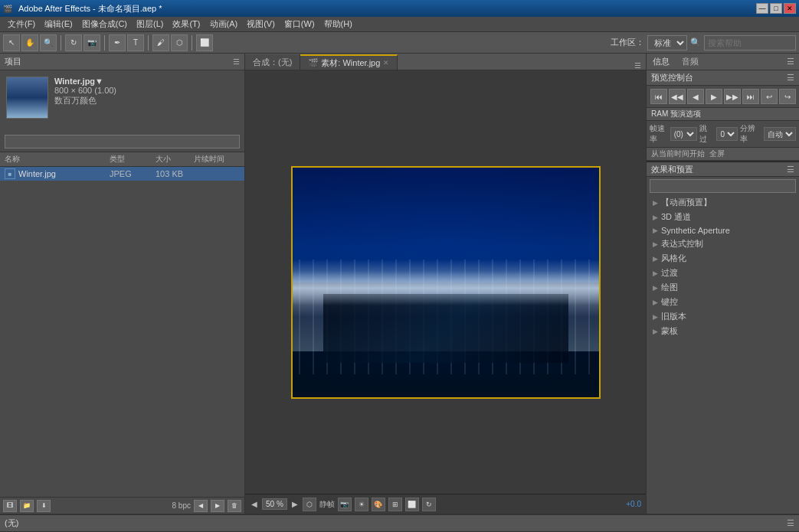 The image size is (799, 532). What do you see at coordinates (30, 43) in the screenshot?
I see `tool-hand: ✋` at bounding box center [30, 43].